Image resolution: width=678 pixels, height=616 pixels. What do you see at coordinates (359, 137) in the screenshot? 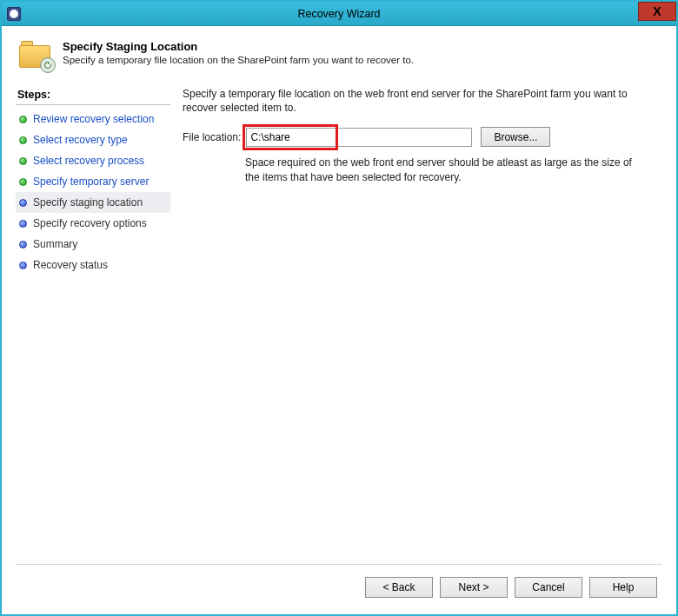
I see `file-location-input` at bounding box center [359, 137].